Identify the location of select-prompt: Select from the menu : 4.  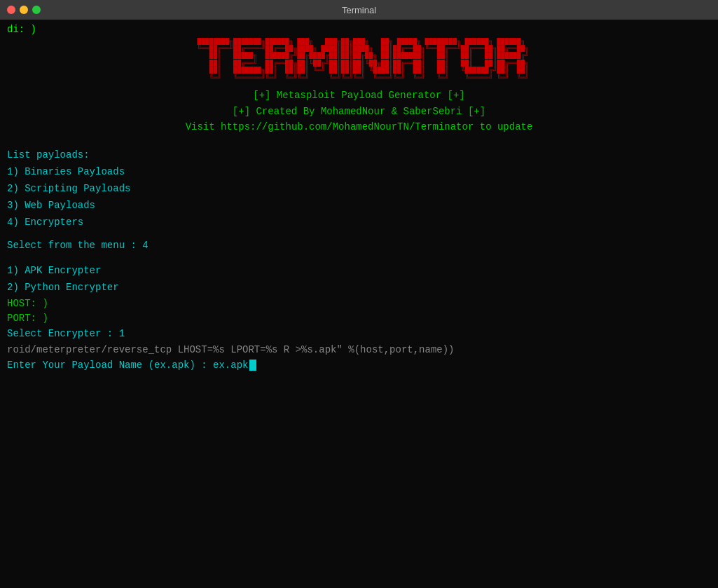
(359, 246).